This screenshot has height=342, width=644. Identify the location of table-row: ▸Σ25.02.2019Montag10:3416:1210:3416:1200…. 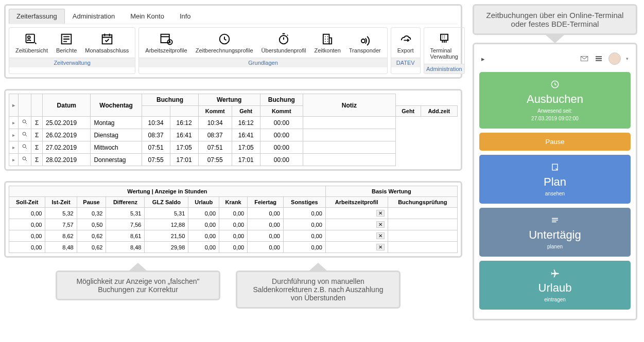
(234, 123).